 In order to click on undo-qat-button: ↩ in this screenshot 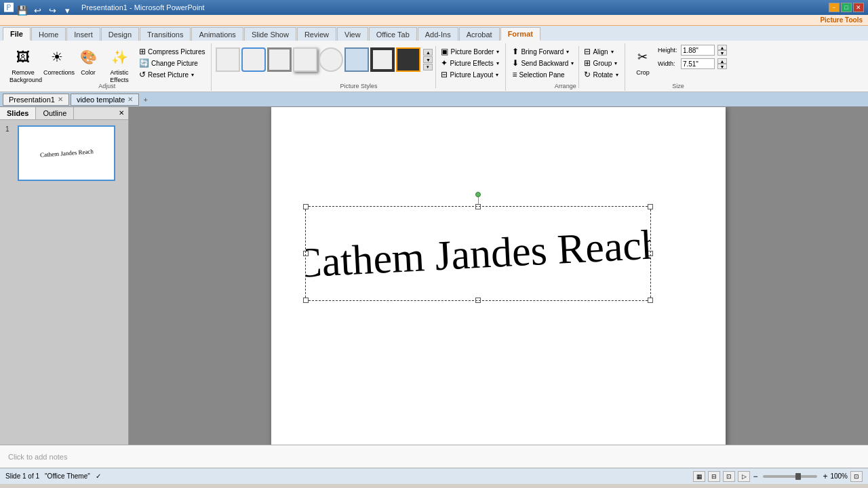, I will do `click(37, 10)`.